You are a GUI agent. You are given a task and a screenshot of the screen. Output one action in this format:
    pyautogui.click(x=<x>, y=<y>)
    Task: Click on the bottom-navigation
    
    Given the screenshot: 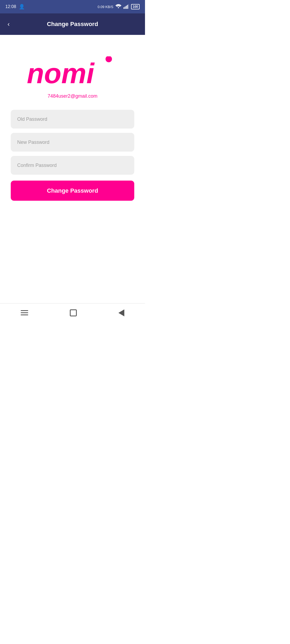 What is the action you would take?
    pyautogui.click(x=73, y=313)
    